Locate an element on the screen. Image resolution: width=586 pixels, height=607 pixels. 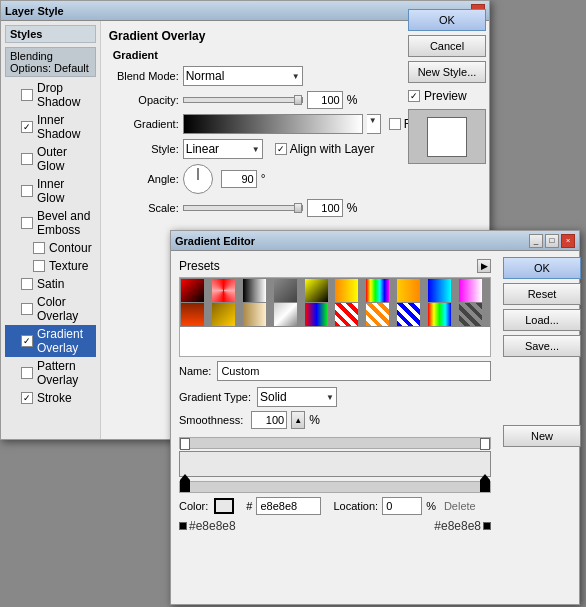
maximize-icon: □ is located at coordinates (552, 241).